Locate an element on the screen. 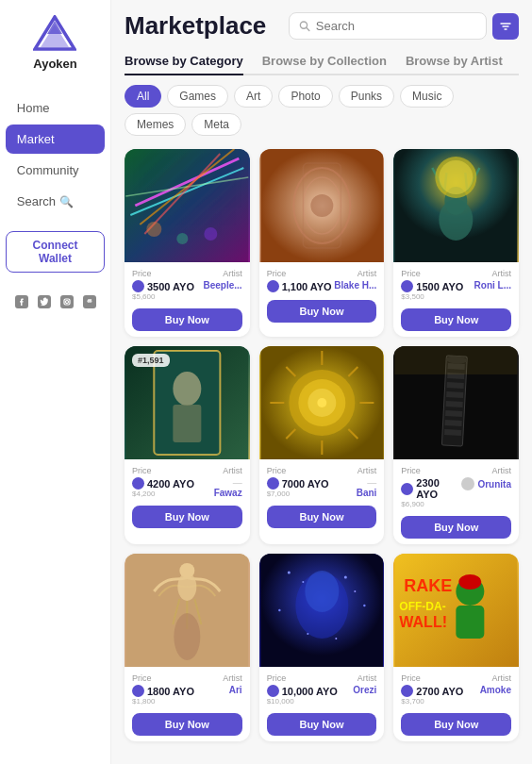 This screenshot has height=764, width=532. nft-price: 7000 AYO is located at coordinates (298, 483).